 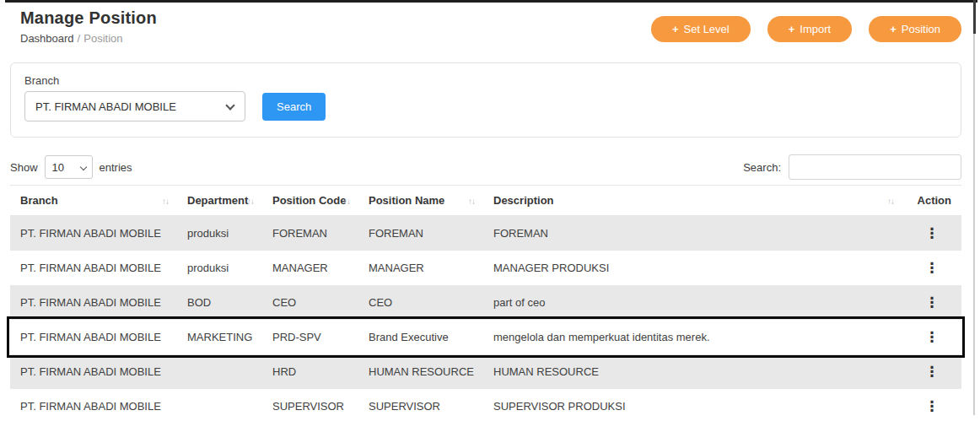 What do you see at coordinates (24, 167) in the screenshot?
I see `show-label: Show` at bounding box center [24, 167].